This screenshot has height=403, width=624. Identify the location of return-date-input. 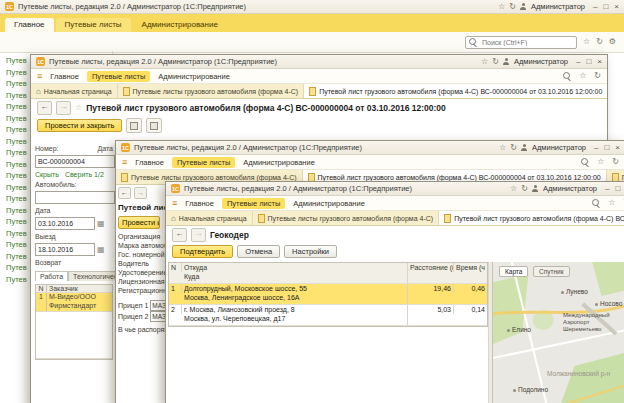
(65, 250).